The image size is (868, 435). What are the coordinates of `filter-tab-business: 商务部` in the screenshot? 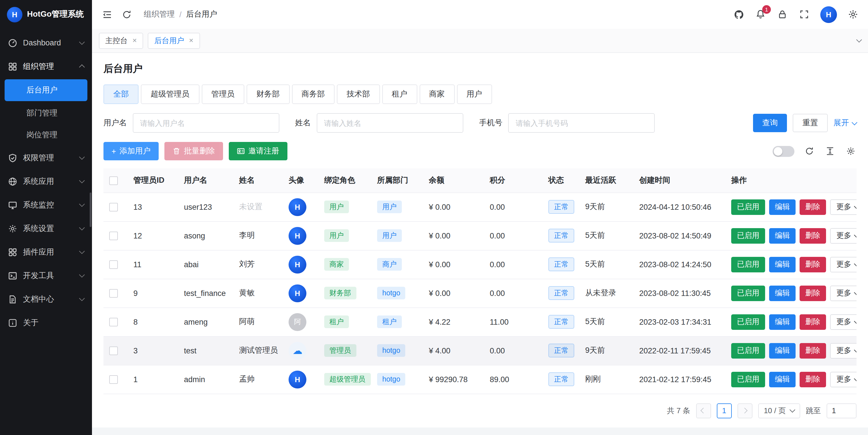 It's located at (313, 94).